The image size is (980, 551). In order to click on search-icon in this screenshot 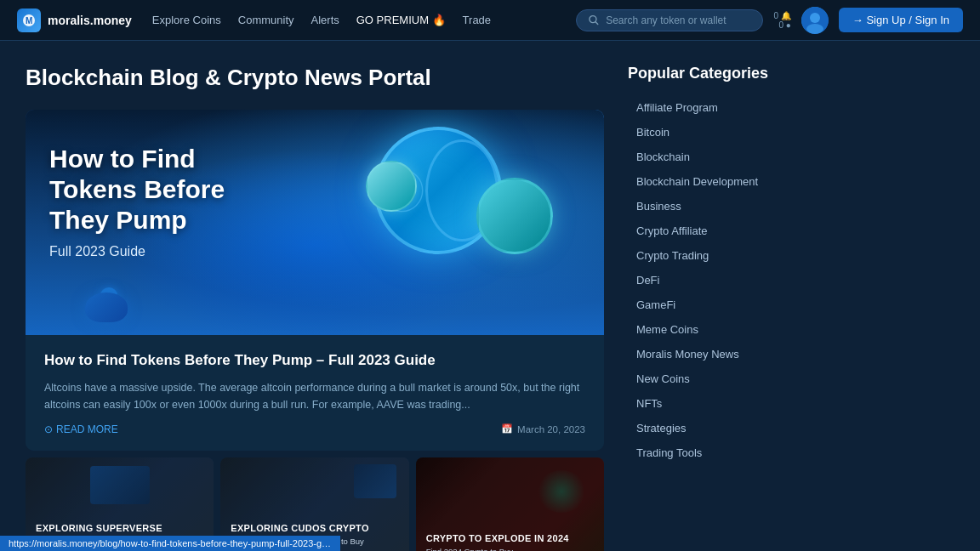, I will do `click(594, 20)`.